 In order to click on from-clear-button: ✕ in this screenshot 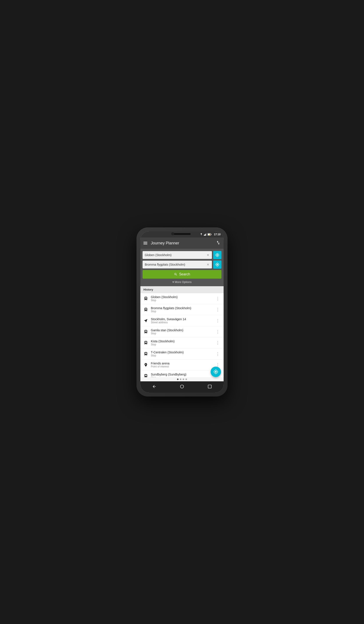, I will do `click(208, 255)`.